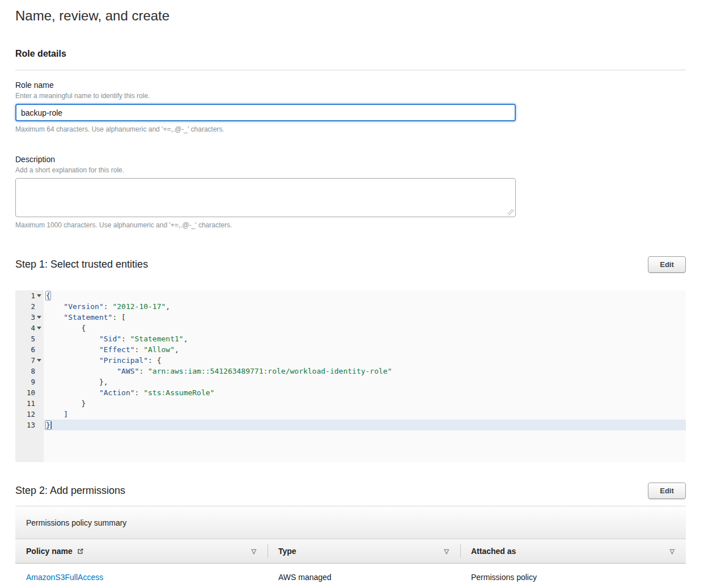 This screenshot has height=588, width=704. Describe the element at coordinates (350, 170) in the screenshot. I see `description-help: Add a short explanation for this role.` at that location.